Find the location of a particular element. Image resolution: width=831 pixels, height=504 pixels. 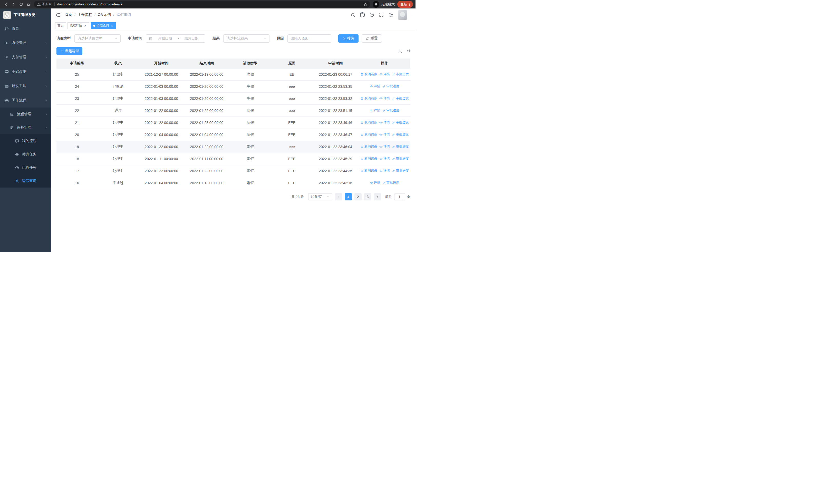

apply-time-filter: 申请时间 开始日期 - 结束日期 is located at coordinates (167, 38).